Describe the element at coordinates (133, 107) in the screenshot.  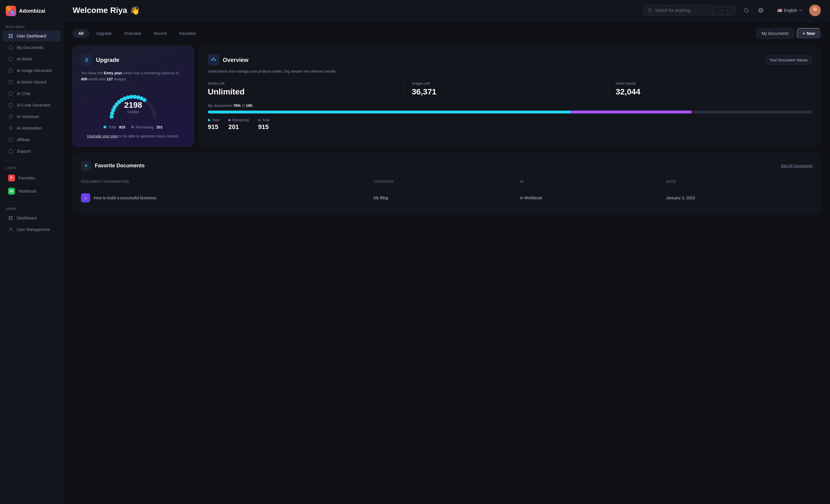
I see `gauge-center: 2198 Credits` at that location.